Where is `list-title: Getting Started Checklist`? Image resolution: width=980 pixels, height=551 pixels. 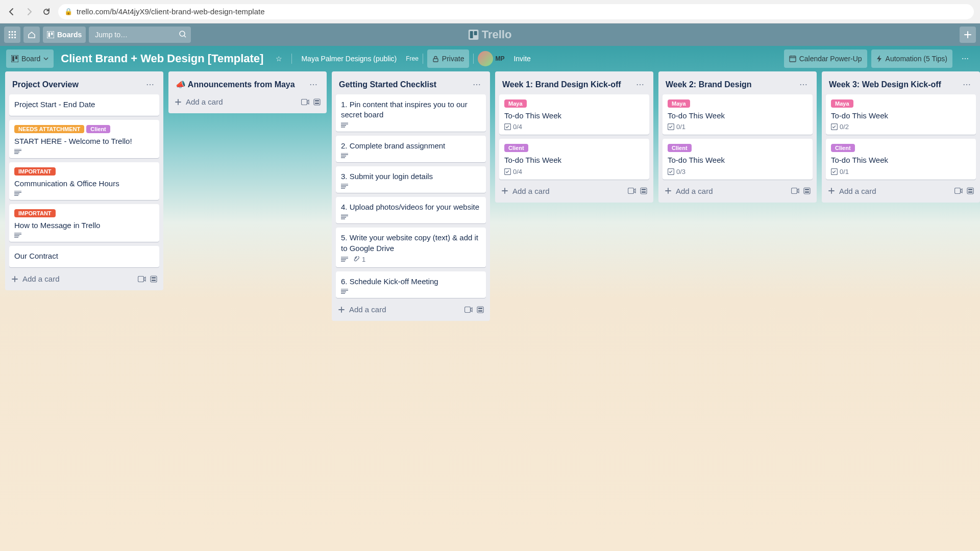
list-title: Getting Started Checklist is located at coordinates (388, 85).